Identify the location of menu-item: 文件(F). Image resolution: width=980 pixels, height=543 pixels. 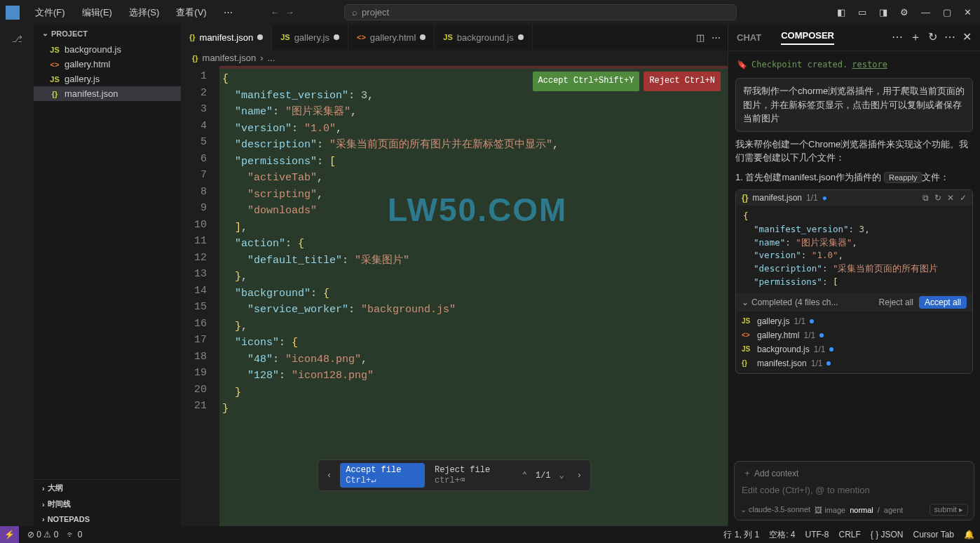
(50, 13).